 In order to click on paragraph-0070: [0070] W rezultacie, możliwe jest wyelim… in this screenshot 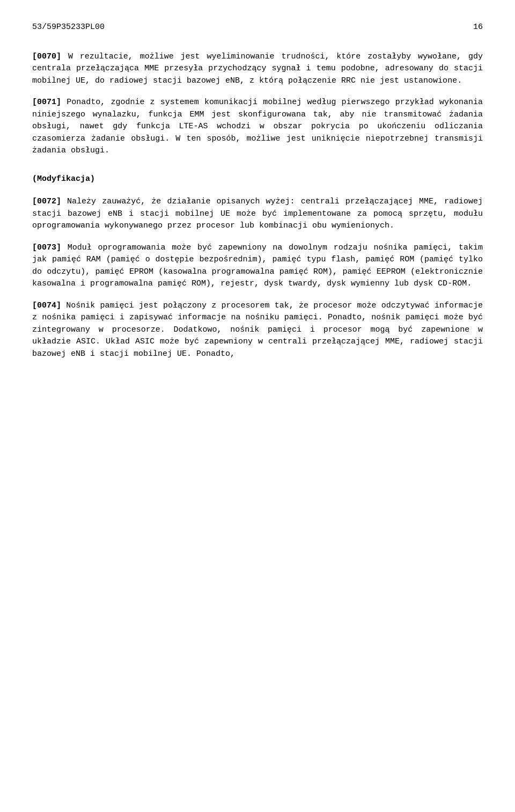, I will do `click(258, 69)`.